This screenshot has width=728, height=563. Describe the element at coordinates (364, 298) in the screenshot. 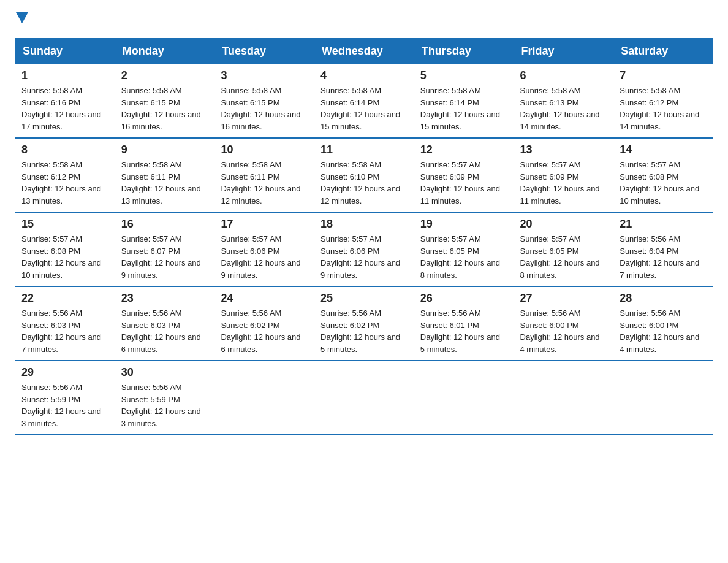

I see `day-number: 25` at that location.